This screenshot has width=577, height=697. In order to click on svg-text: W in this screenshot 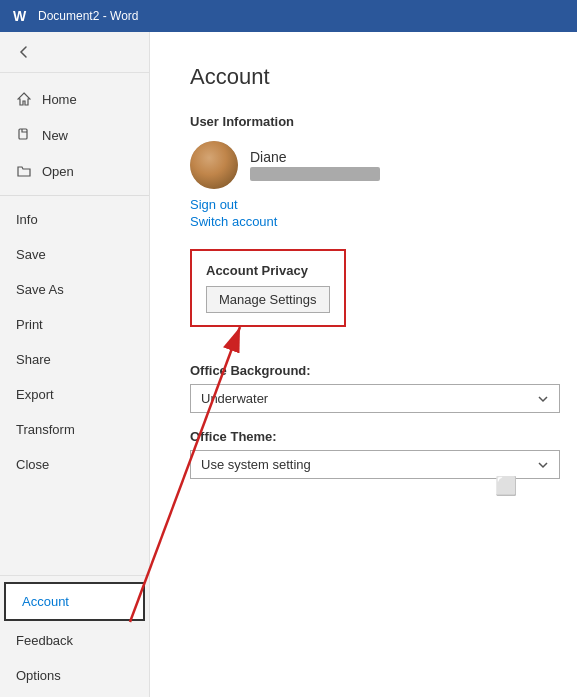, I will do `click(20, 16)`.